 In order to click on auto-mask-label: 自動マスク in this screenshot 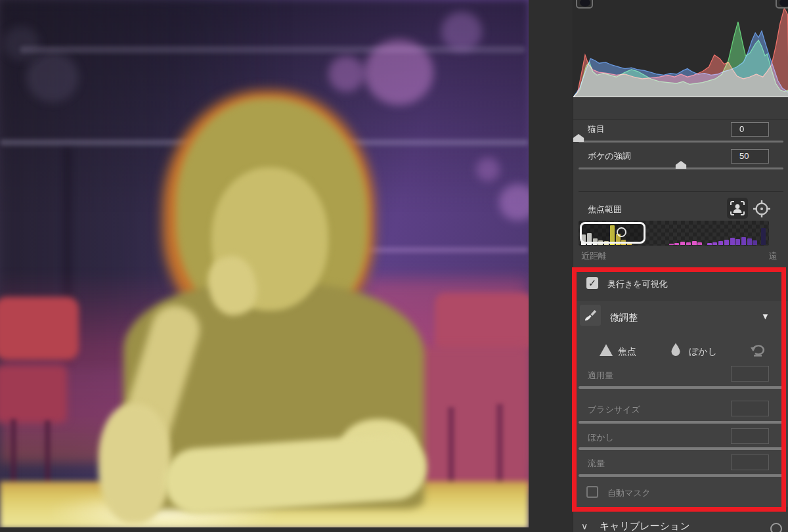, I will do `click(629, 493)`.